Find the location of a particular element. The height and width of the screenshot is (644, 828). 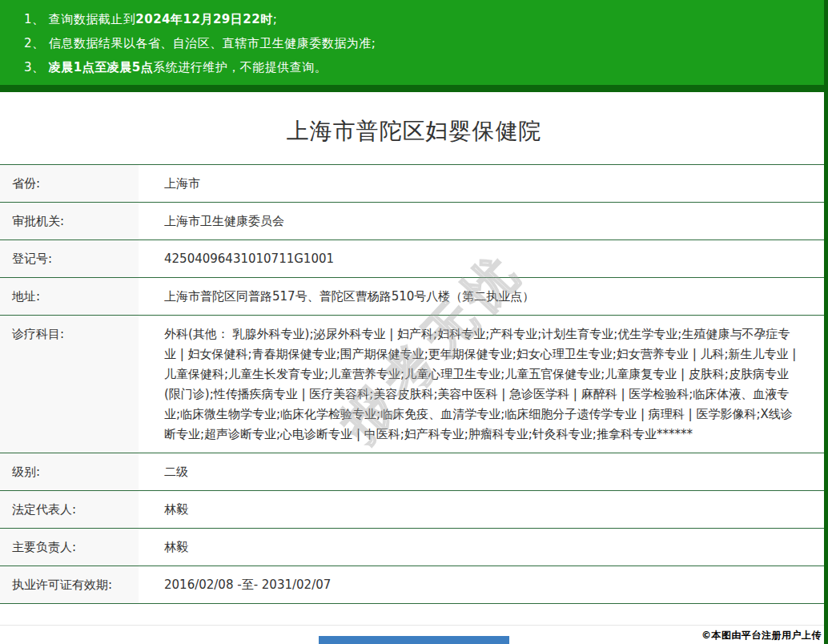

notice-line-3: 3、 凌晨1点至凌晨5点系统进行维护，不能提供查询。 is located at coordinates (422, 67).